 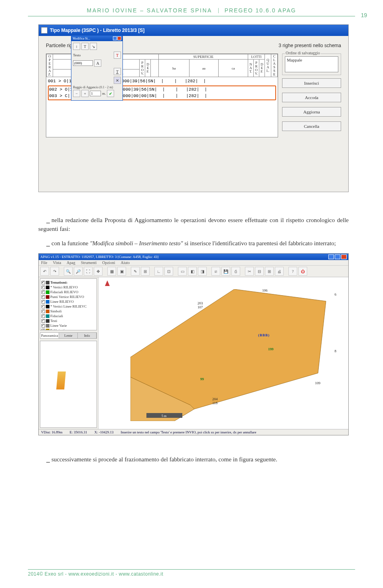 I want to click on tool-icon: ◧, so click(x=192, y=271).